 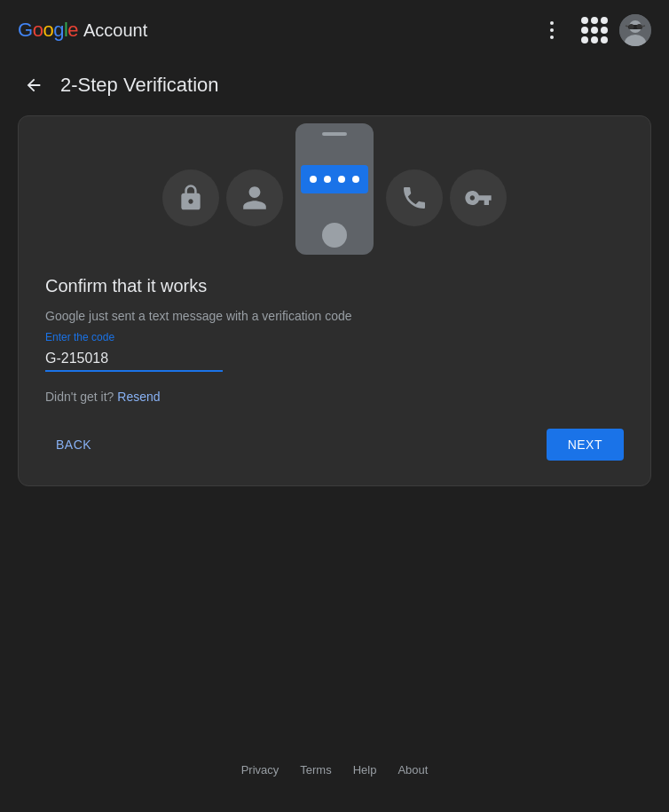 What do you see at coordinates (552, 30) in the screenshot?
I see `more-options-button` at bounding box center [552, 30].